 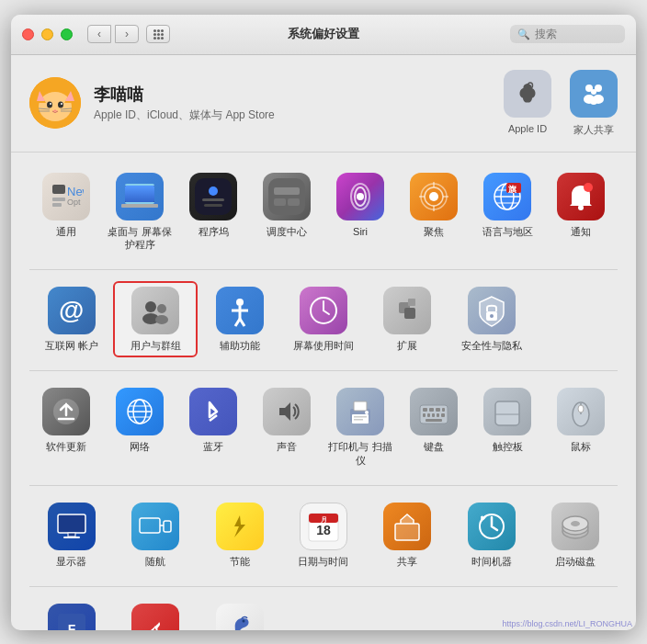 What do you see at coordinates (360, 197) in the screenshot?
I see `siri-icon` at bounding box center [360, 197].